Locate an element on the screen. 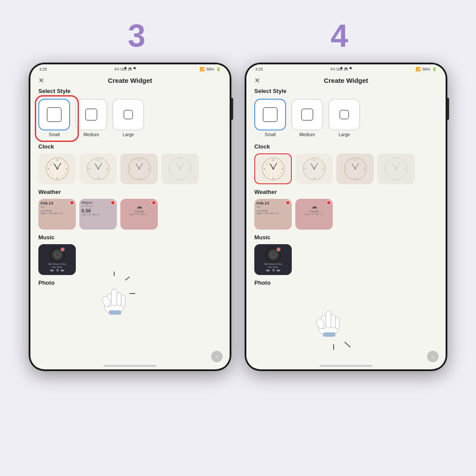 Image resolution: width=476 pixels, height=476 pixels. style-small-label-4: Small is located at coordinates (270, 135).